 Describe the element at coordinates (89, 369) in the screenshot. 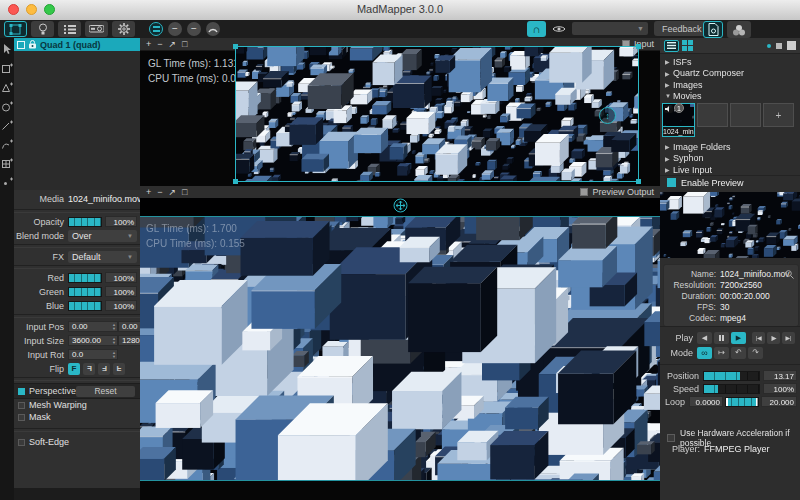

I see `flip-horizontal-button: F` at that location.